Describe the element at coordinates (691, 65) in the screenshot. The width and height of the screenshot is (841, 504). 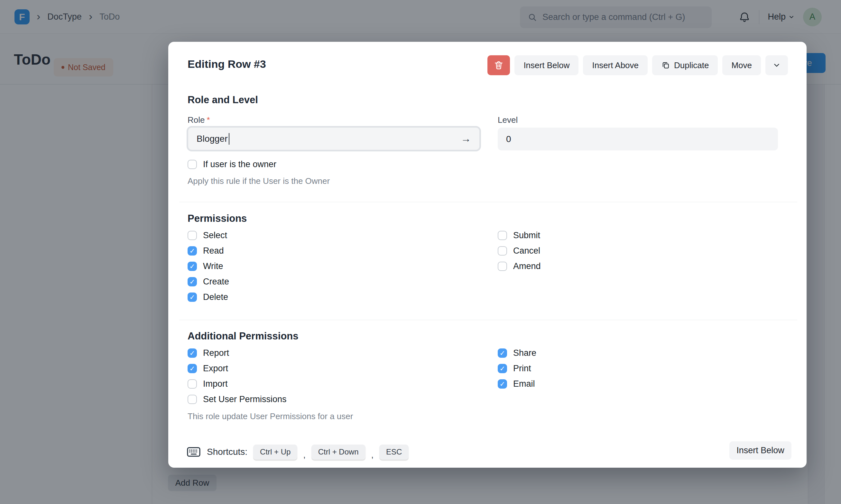
I see `duplicate-label: Duplicate` at that location.